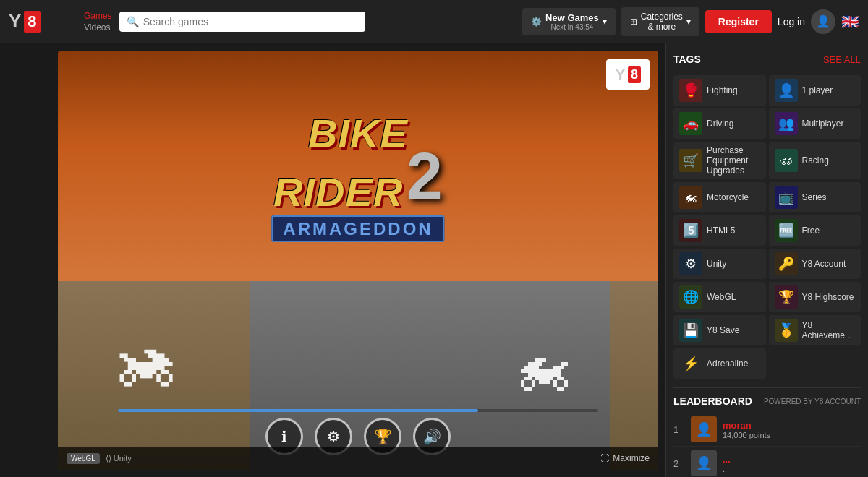 The height and width of the screenshot is (477, 868). What do you see at coordinates (786, 231) in the screenshot?
I see `tag-thumb-free: 🆓` at bounding box center [786, 231].